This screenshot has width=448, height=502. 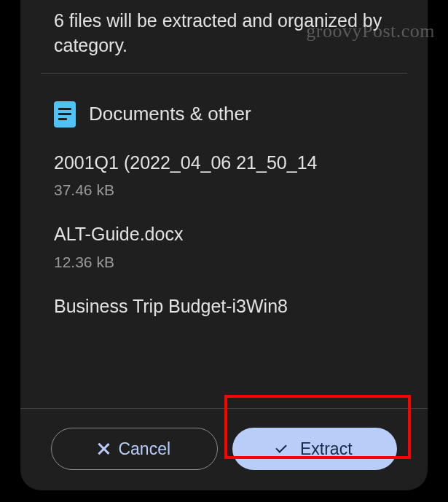 I want to click on extract-label: Extract, so click(x=326, y=449).